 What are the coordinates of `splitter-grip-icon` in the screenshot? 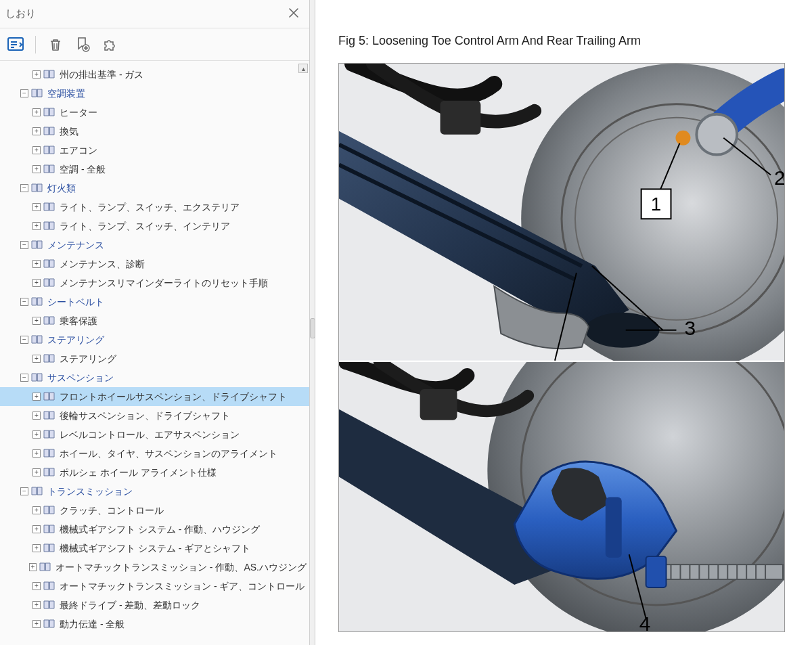 It's located at (313, 328).